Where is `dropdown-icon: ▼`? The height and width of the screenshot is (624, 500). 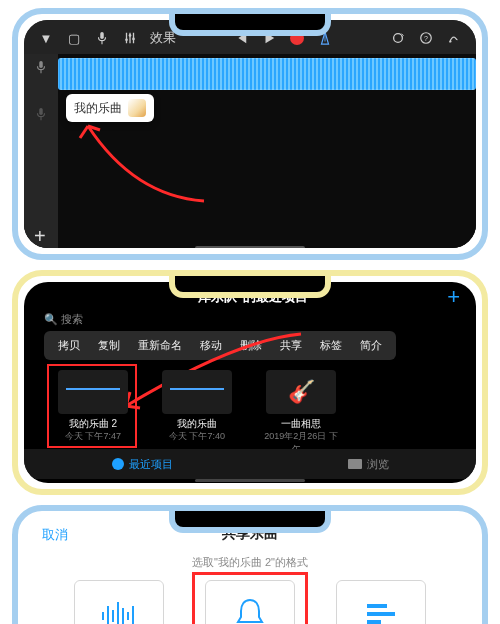
dropdown-icon: ▼ is located at coordinates (46, 38).